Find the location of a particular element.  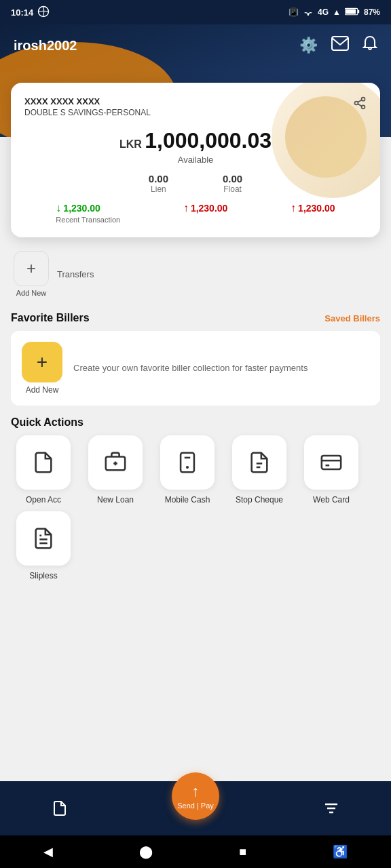

accessibility-button: ♿ is located at coordinates (340, 852).